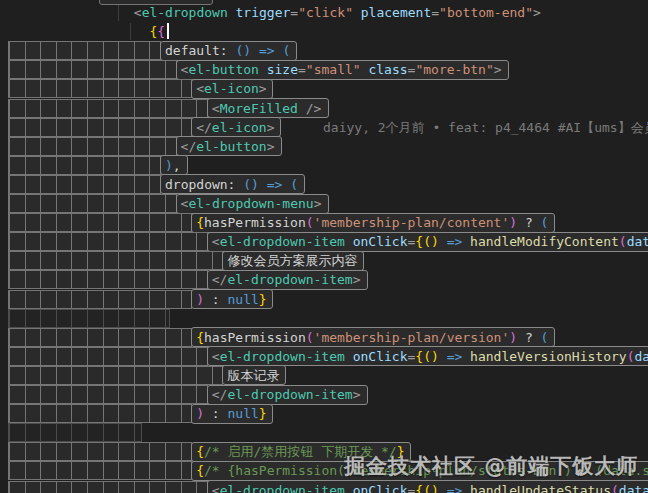 This screenshot has height=493, width=648. Describe the element at coordinates (294, 12) in the screenshot. I see `code-token: =` at that location.